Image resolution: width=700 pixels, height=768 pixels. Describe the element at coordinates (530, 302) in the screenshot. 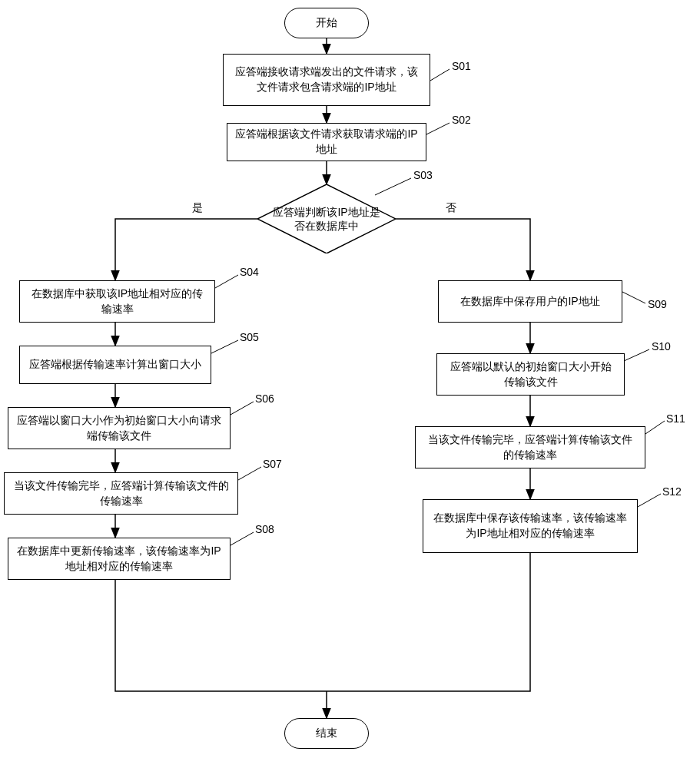

I see `step-text: 在数据库中保存用户的IP地址` at that location.